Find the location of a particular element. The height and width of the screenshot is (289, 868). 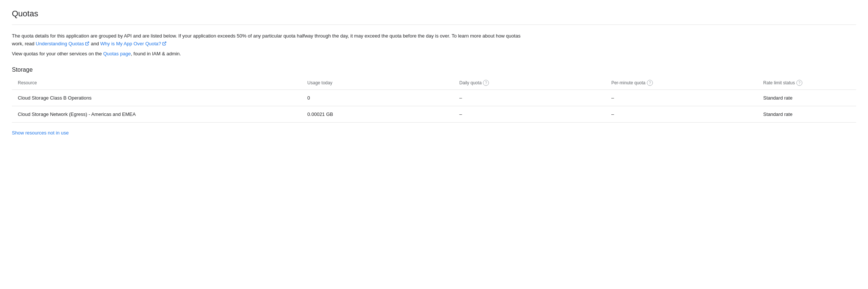

per-minute-quota-help-icon: ? is located at coordinates (650, 83).